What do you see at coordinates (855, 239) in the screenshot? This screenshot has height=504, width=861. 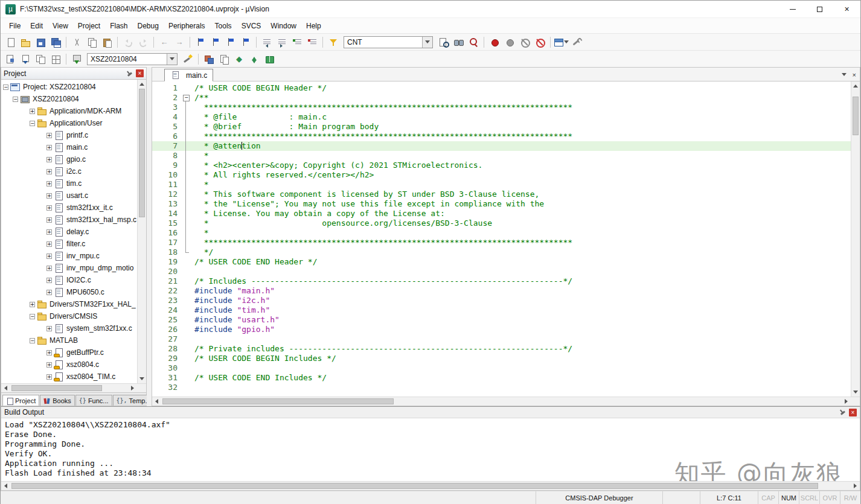 I see `editor-vertical-scrollbar` at bounding box center [855, 239].